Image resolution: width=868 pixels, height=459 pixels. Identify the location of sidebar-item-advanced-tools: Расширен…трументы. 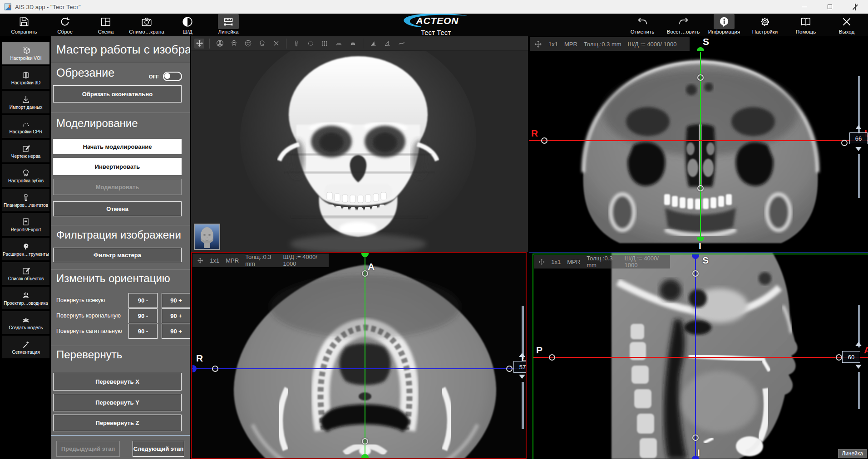
(26, 249).